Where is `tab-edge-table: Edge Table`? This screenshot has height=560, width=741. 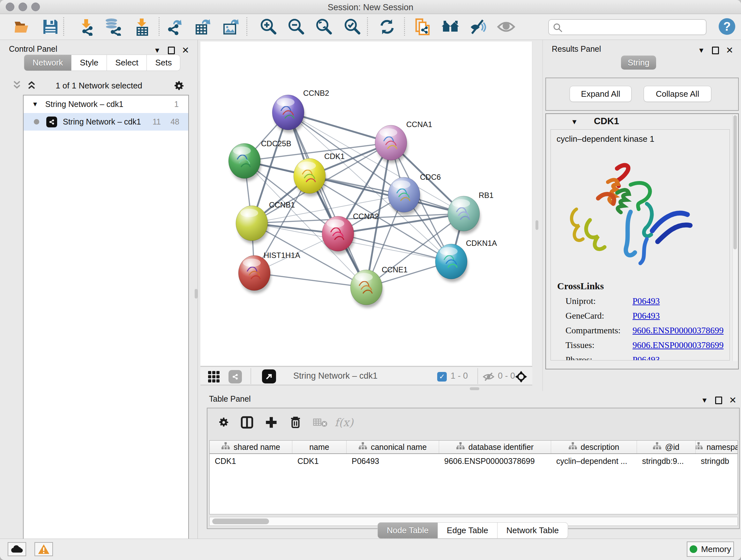 tab-edge-table: Edge Table is located at coordinates (468, 531).